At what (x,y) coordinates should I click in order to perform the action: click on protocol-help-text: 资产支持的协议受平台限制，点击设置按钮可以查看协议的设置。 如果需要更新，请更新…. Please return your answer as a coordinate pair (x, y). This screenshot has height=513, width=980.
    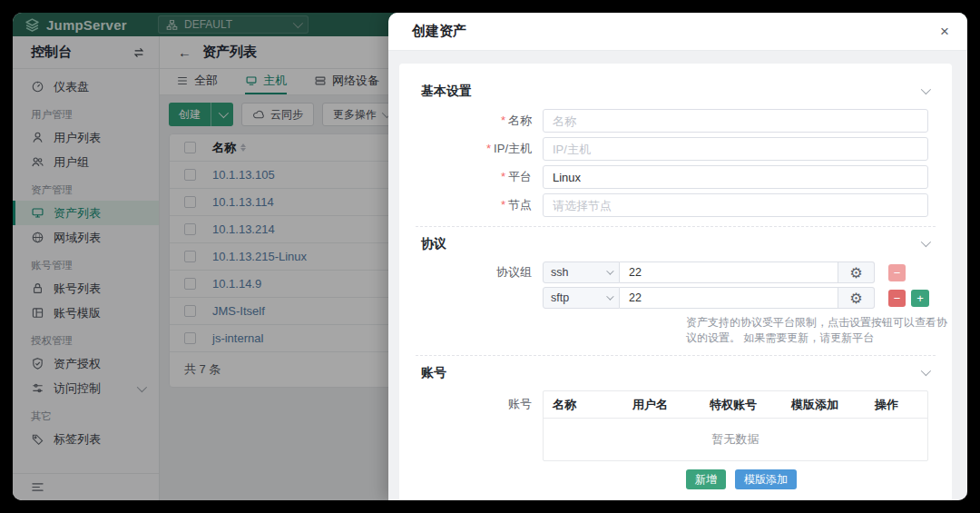
    Looking at the image, I should click on (818, 330).